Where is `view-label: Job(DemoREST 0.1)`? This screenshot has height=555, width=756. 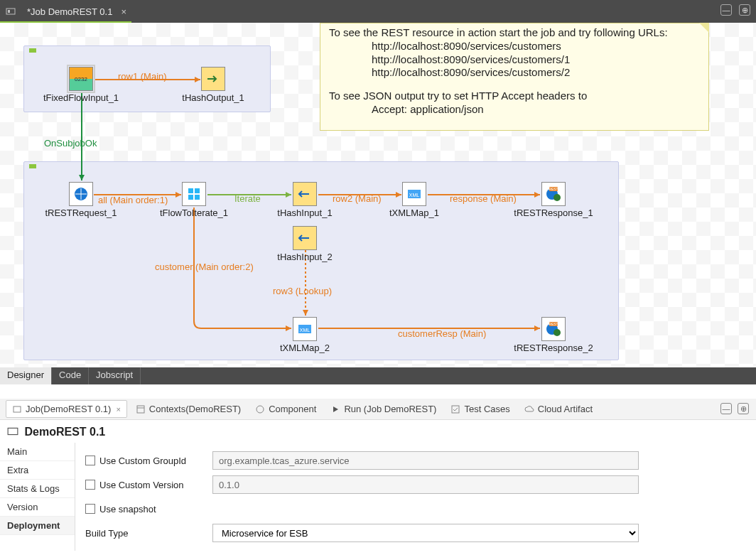 view-label: Job(DemoREST 0.1) is located at coordinates (68, 409).